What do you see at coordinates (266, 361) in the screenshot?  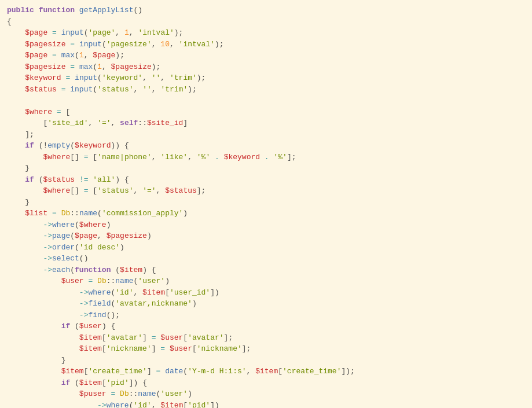 I see `code-line-32: }` at bounding box center [266, 361].